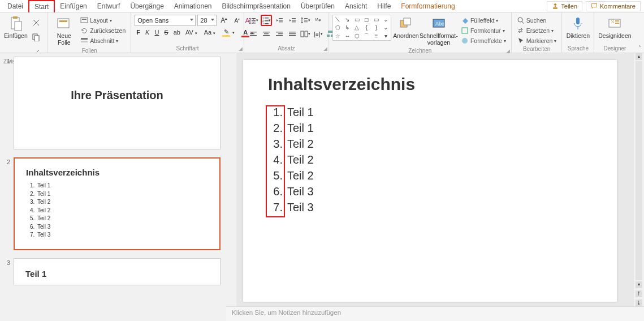 Image resolution: width=644 pixels, height=321 pixels. Describe the element at coordinates (483, 41) in the screenshot. I see `effects-button: Formeffekte ▾` at that location.